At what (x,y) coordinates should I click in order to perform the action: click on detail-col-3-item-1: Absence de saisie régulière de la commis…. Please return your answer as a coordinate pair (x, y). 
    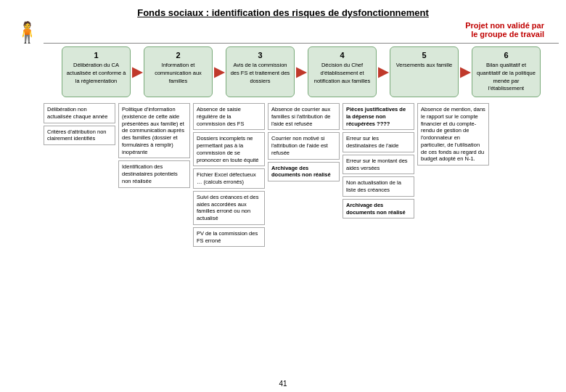
    Looking at the image, I should click on (229, 116).